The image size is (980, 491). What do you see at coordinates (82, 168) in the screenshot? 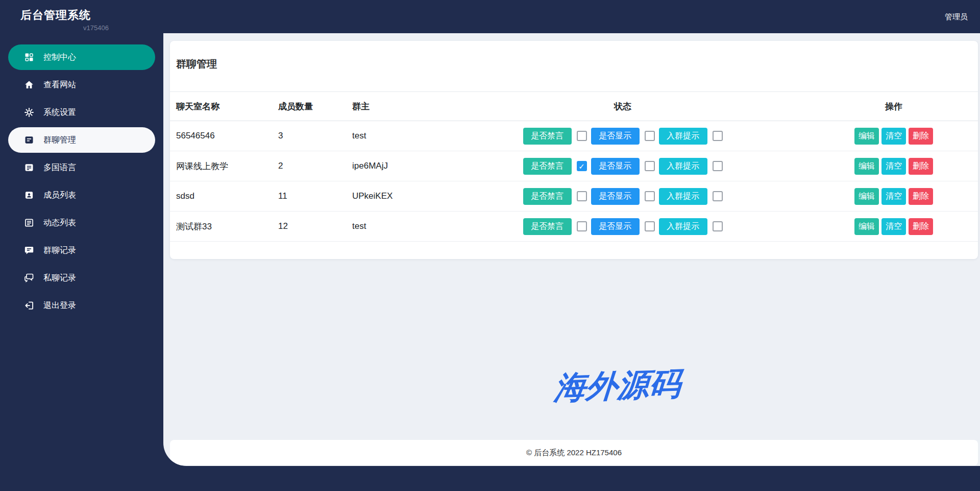
I see `sidebar-item-languages: 多国语言` at bounding box center [82, 168].